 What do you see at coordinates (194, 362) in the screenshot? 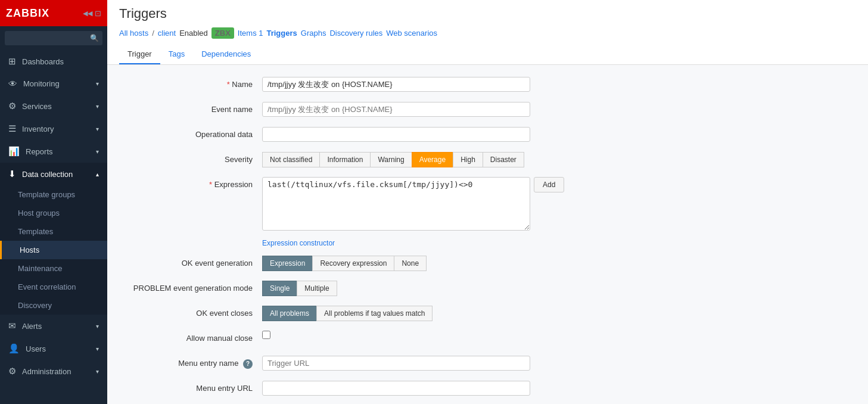
I see `menu-entry-name-label: Menu entry name ?` at bounding box center [194, 362].